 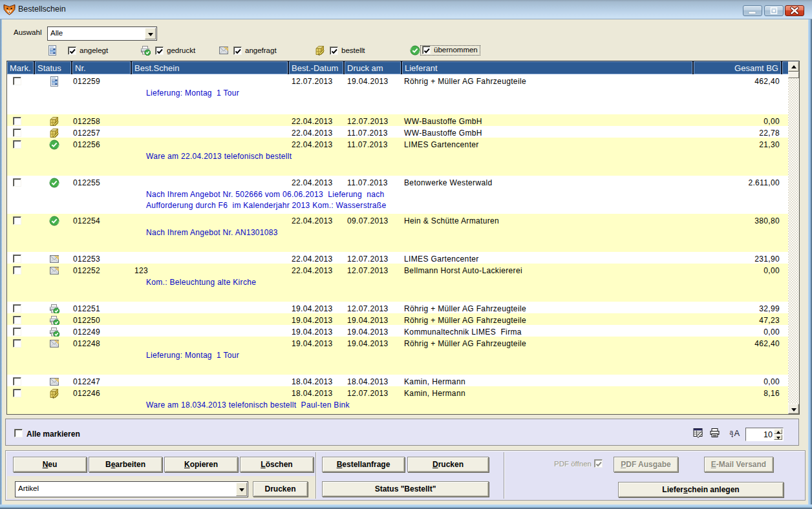 What do you see at coordinates (17, 182) in the screenshot?
I see `row-012255-checkbox` at bounding box center [17, 182].